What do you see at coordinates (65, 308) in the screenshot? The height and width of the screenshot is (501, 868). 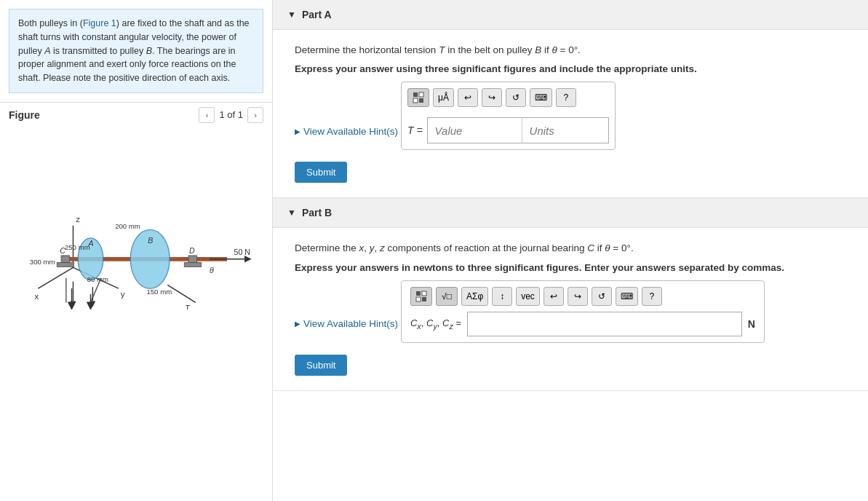 I see `svg-text: 65 N` at bounding box center [65, 308].